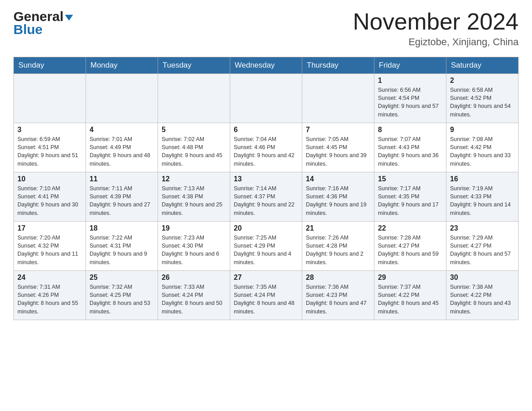 The width and height of the screenshot is (532, 411). I want to click on day-number: 10, so click(50, 179).